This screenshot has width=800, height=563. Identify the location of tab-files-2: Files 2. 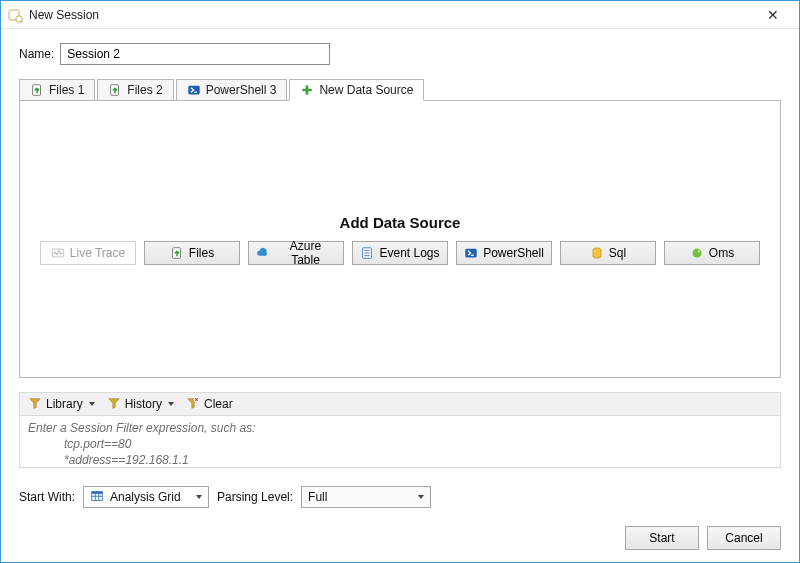
(135, 90).